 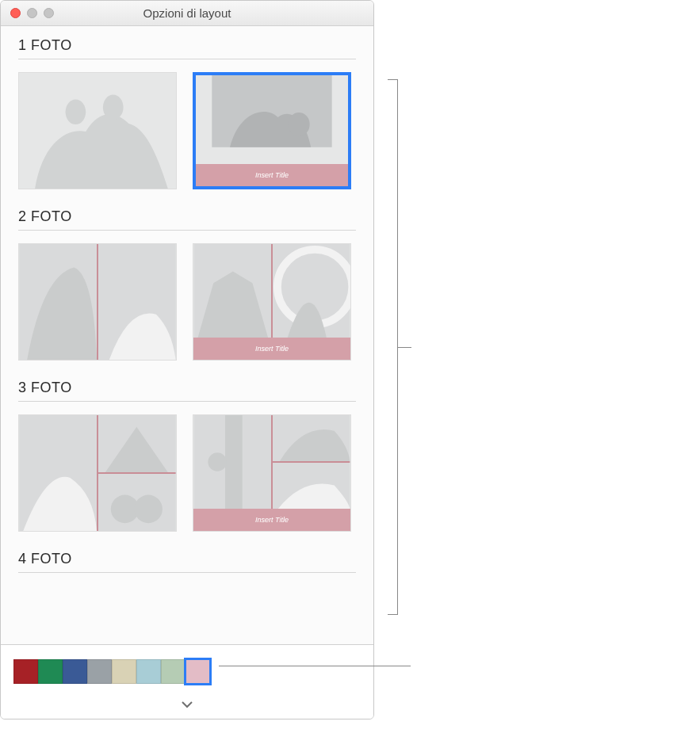 What do you see at coordinates (315, 666) in the screenshot?
I see `callout-line` at bounding box center [315, 666].